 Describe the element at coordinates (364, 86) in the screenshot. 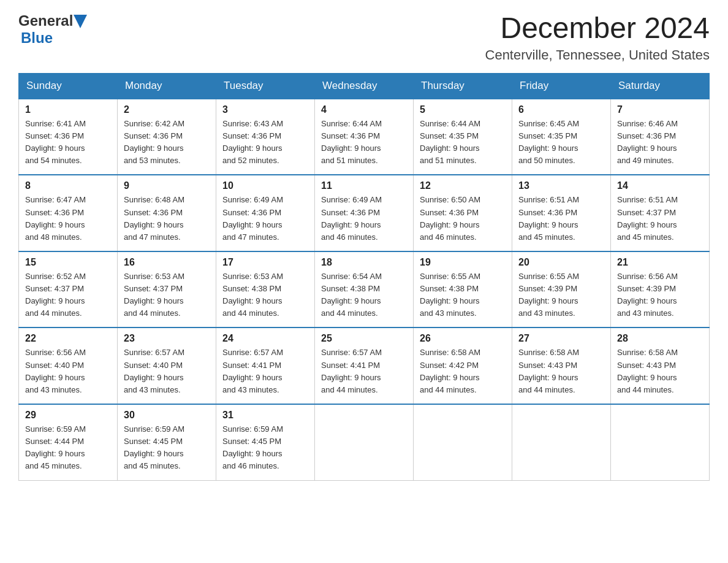

I see `header-wednesday: Wednesday` at that location.